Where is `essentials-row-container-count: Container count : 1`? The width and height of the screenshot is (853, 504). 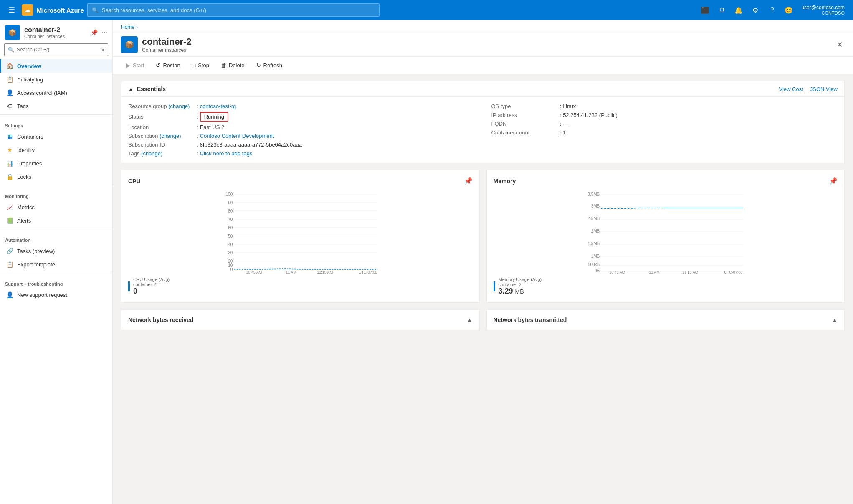 essentials-row-container-count: Container count : 1 is located at coordinates (665, 133).